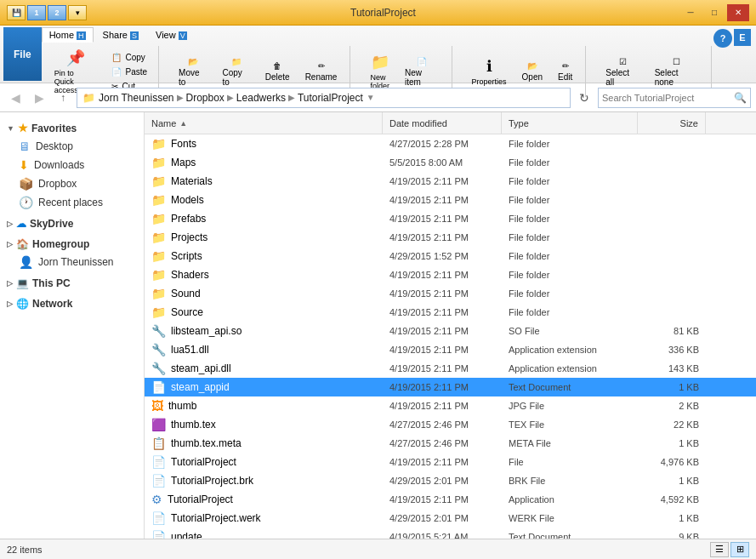 The height and width of the screenshot is (559, 756). I want to click on file-size: 9 KB, so click(672, 536).